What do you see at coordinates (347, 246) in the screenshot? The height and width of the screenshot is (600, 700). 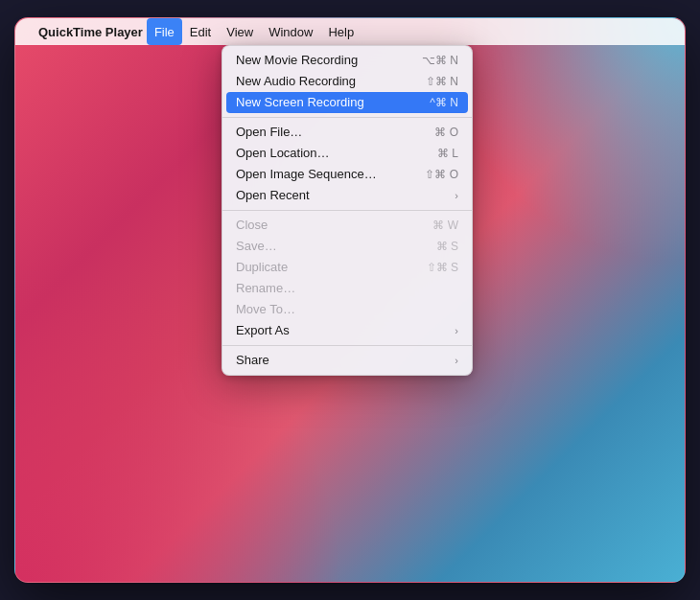 I see `menu-save: Save… ⌘ S` at bounding box center [347, 246].